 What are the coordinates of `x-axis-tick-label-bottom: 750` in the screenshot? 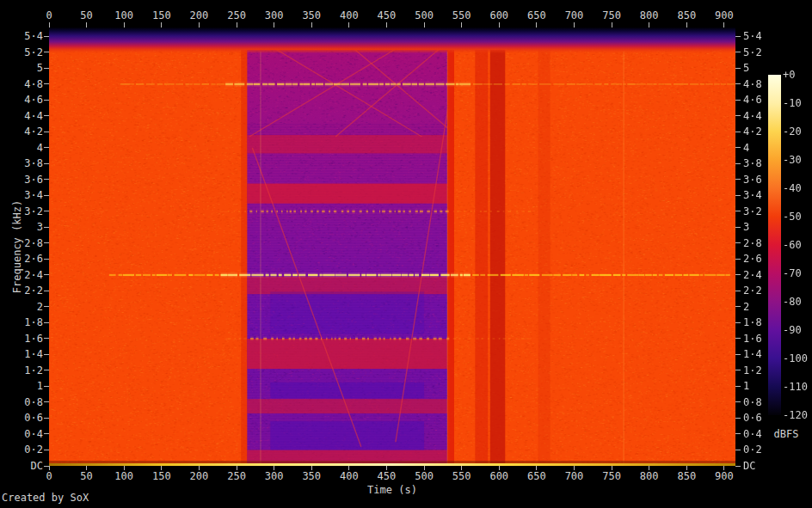 It's located at (612, 476).